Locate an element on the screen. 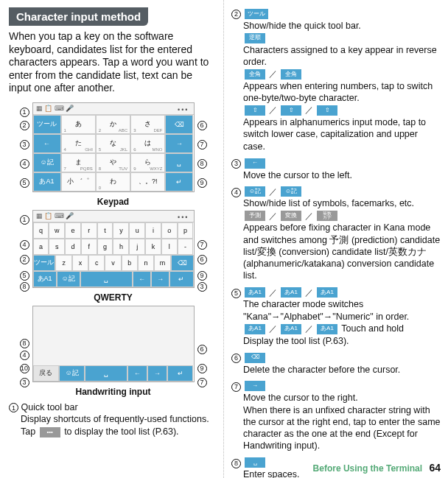 The image size is (448, 478). item-2: 2 ツール Show/hide the quick tool bar. 逆順 C… is located at coordinates (336, 80).